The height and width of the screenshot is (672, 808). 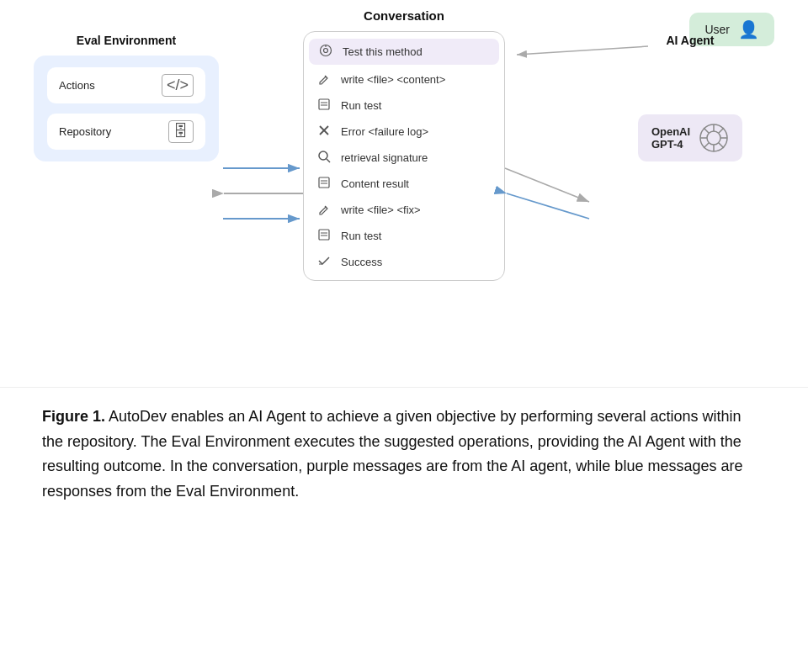 I want to click on openai-box: OpenAI GPT-4, so click(x=690, y=138).